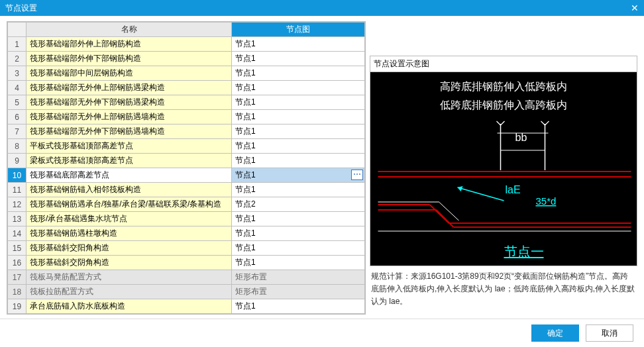 The height and width of the screenshot is (347, 644). Describe the element at coordinates (187, 234) in the screenshot. I see `table-row: 14筏形基础钢筋遇柱墩构造节点1` at that location.